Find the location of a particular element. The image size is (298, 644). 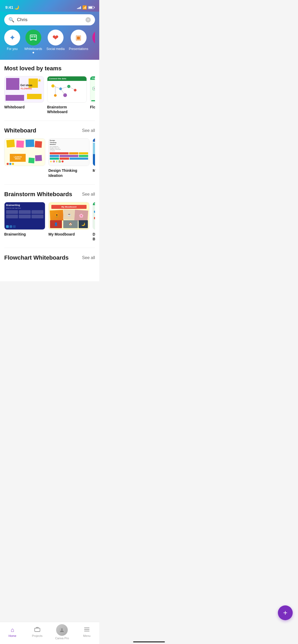

disruptive-preview: Disruptive Brainstorming is located at coordinates (94, 216).